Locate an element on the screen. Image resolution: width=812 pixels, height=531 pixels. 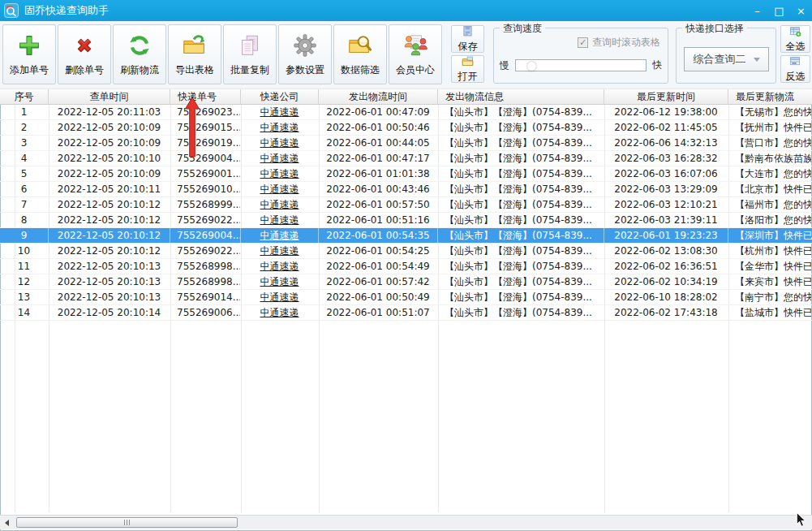
column-header: 查单时间 is located at coordinates (110, 97).